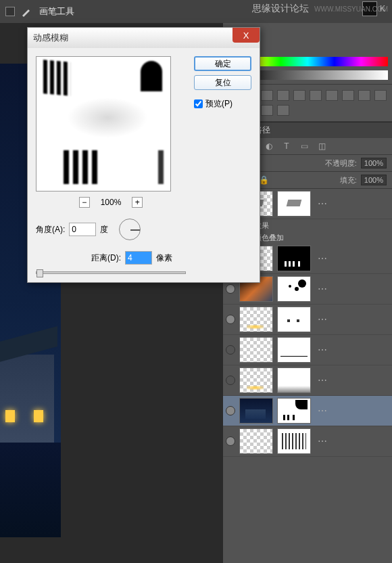 This screenshot has height=563, width=392. What do you see at coordinates (199, 104) in the screenshot?
I see `preview-checkbox` at bounding box center [199, 104].